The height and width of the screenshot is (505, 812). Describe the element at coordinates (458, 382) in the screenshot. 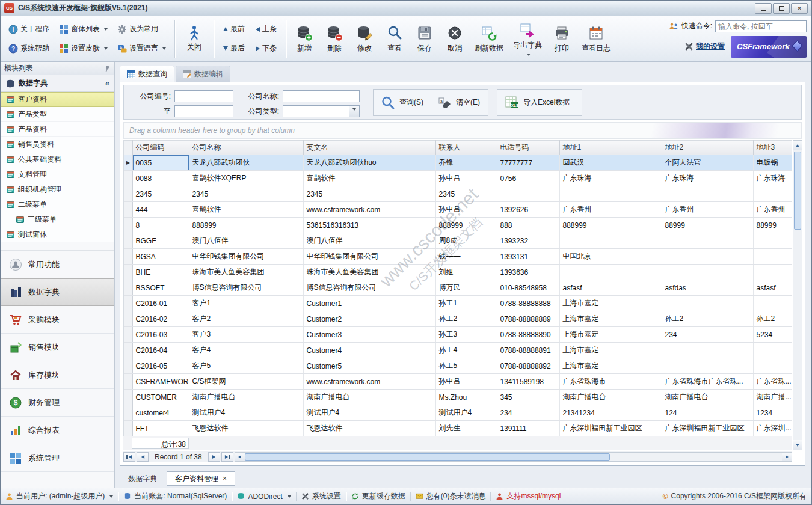

I see `table-row: CSFRAMEWORK C/S框架网 www.csframework.com 孙…` at that location.